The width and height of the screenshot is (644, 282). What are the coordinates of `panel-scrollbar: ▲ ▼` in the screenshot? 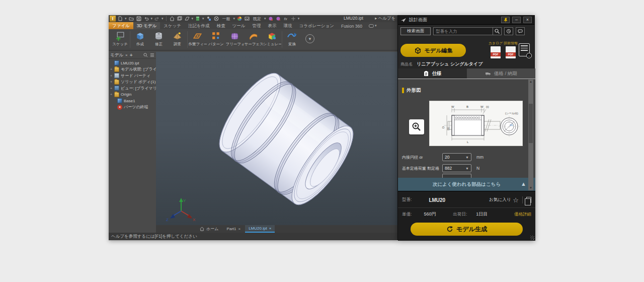 It's located at (531, 135).